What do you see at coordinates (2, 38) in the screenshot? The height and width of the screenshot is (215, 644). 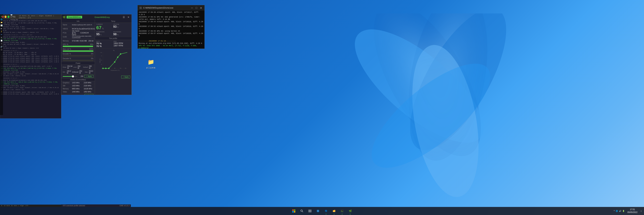 I see `strip-gpu2: ▣` at bounding box center [2, 38].